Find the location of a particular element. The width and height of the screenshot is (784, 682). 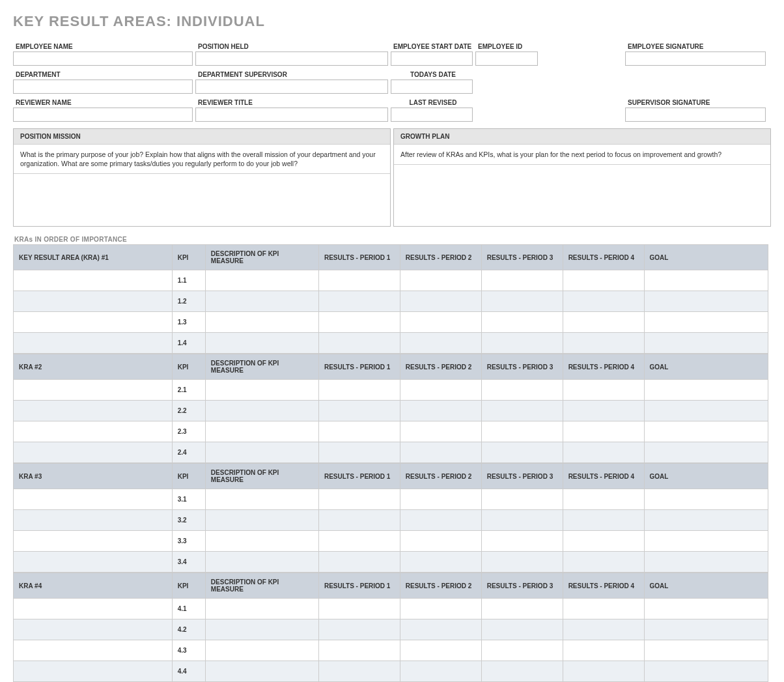

kpi-cell: 4.3 is located at coordinates (189, 651).